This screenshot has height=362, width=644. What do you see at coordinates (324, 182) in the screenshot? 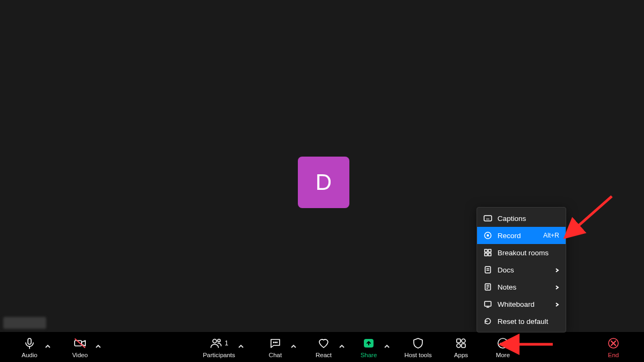
I see `participant-initial: D` at bounding box center [324, 182].